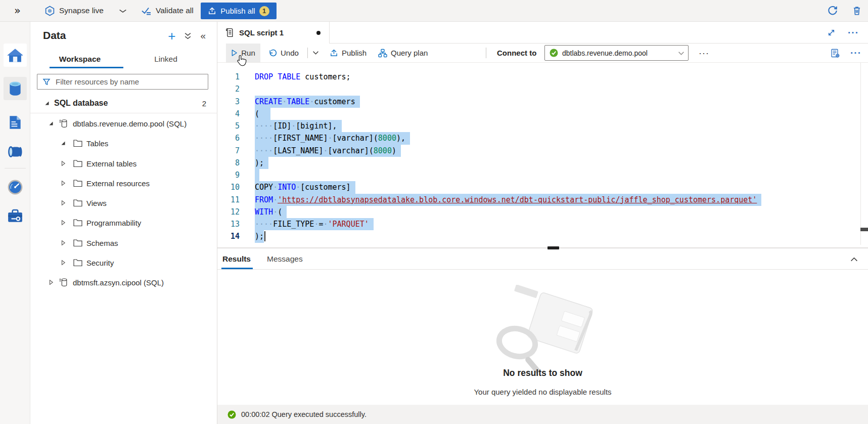 The image size is (868, 424). What do you see at coordinates (543, 259) in the screenshot?
I see `results-tabbar: Results Messages` at bounding box center [543, 259].